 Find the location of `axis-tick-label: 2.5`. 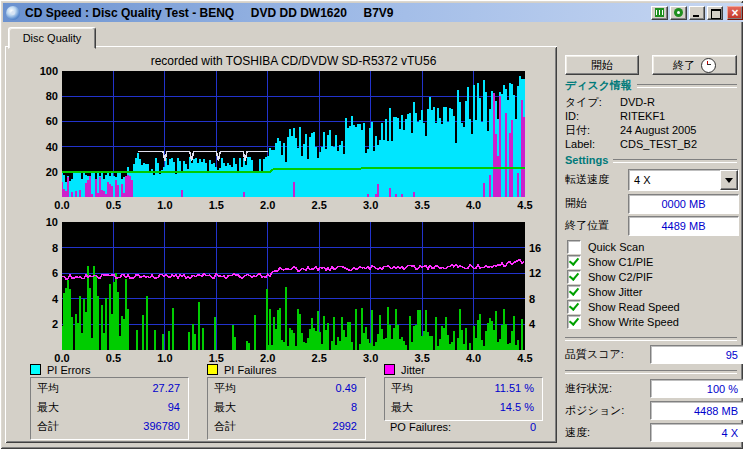

axis-tick-label: 2.5 is located at coordinates (319, 358).